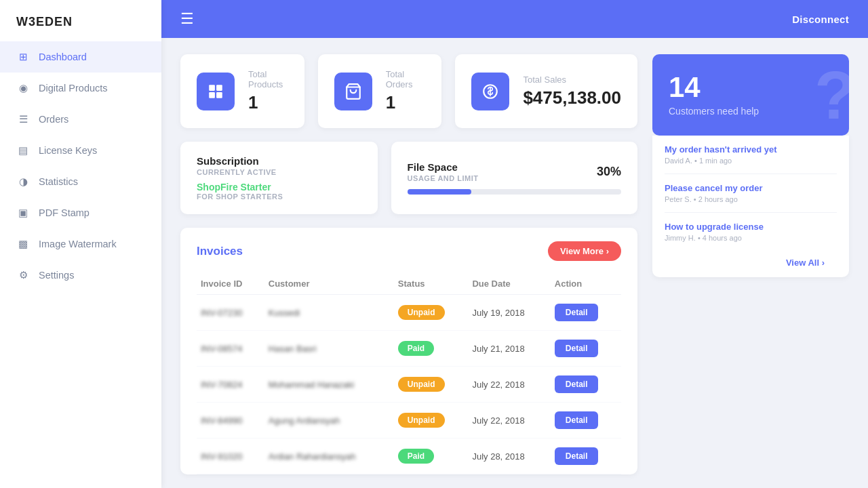  What do you see at coordinates (81, 244) in the screenshot?
I see `sidebar-item-image-watermark: ▩ Image Watermark` at bounding box center [81, 244].